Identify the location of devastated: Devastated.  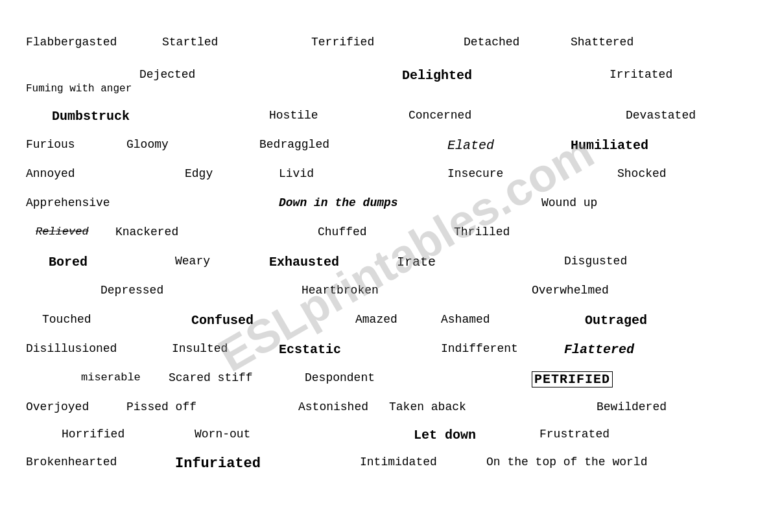
(661, 115).